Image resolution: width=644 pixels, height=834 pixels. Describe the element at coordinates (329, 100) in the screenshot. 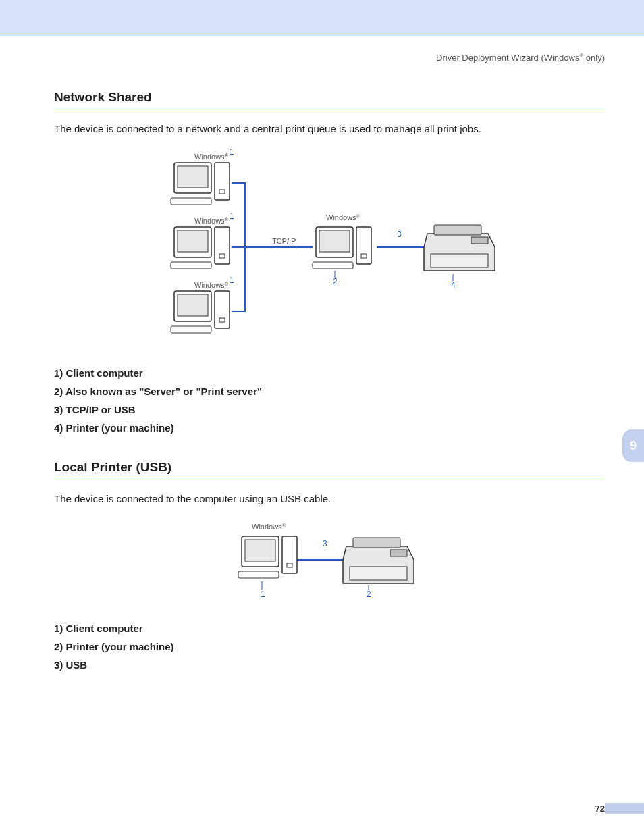

I see `section-title-network-shared: Network Shared` at that location.